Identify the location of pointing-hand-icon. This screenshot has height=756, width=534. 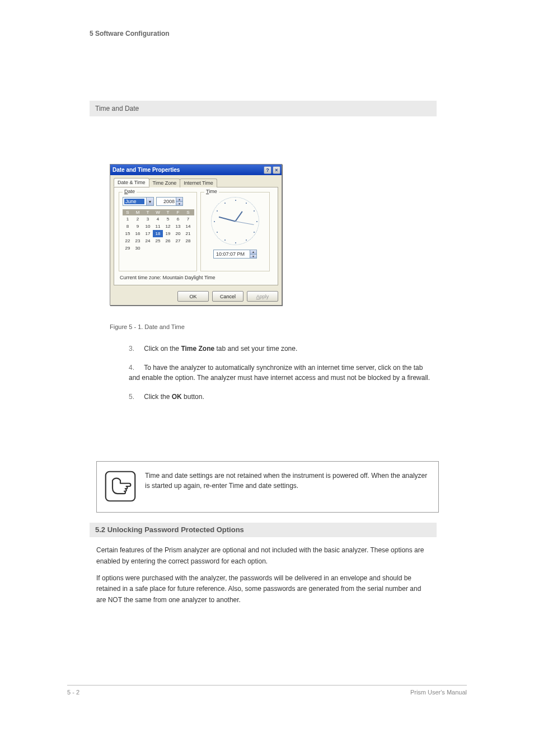
(120, 486).